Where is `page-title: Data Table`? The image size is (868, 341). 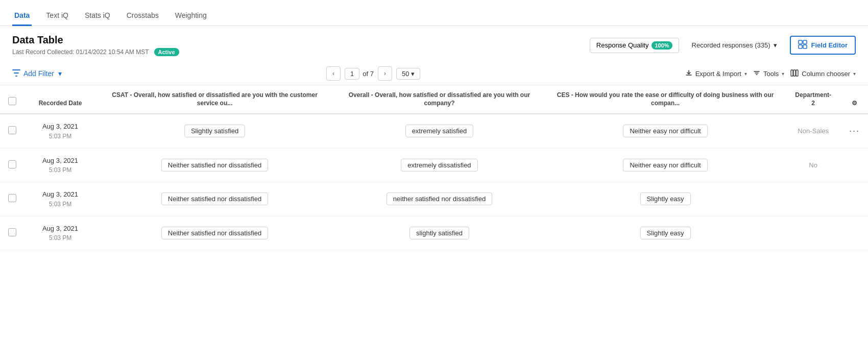 page-title: Data Table is located at coordinates (96, 40).